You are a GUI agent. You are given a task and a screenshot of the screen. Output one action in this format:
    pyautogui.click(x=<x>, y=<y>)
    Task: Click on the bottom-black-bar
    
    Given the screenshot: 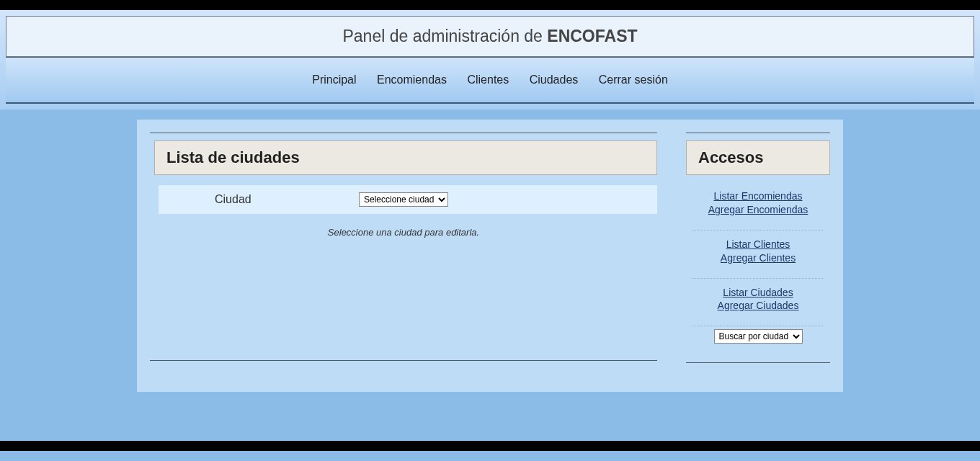 What is the action you would take?
    pyautogui.click(x=490, y=446)
    